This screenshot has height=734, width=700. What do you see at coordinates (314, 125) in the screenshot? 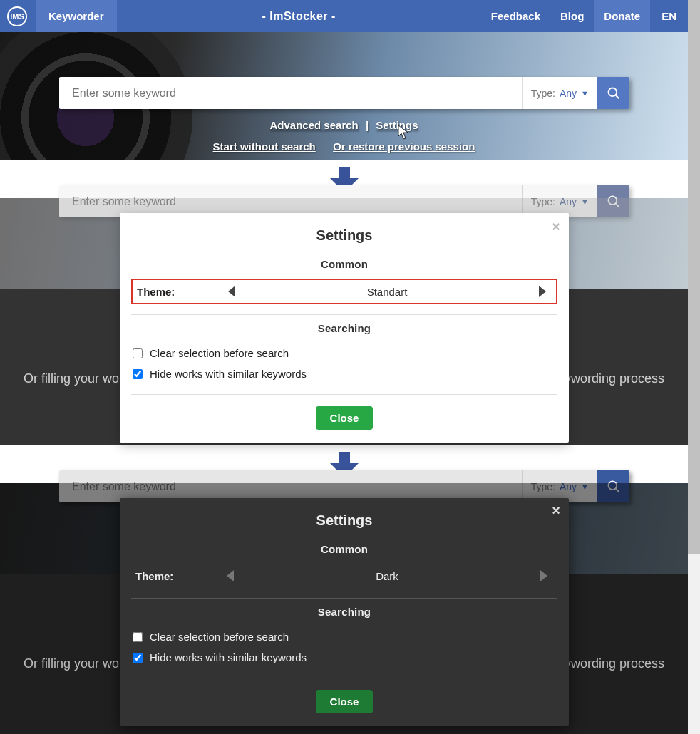
I see `advanced-search-link: Advanced search` at bounding box center [314, 125].